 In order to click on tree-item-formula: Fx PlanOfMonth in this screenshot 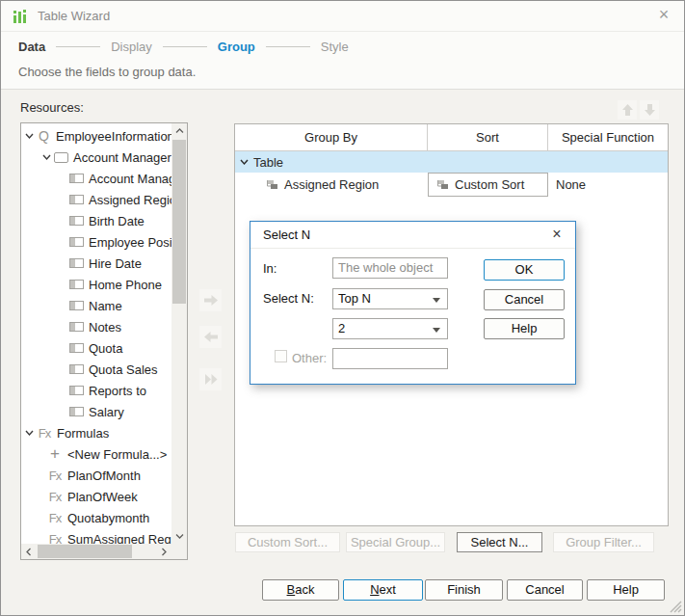, I will do `click(96, 475)`.